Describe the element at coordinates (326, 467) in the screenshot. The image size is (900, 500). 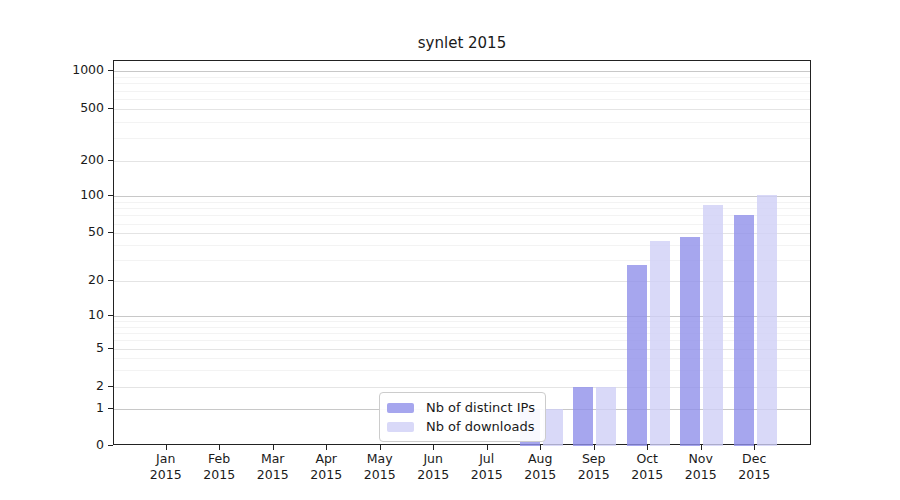
I see `xtick-label-apr: Apr2015` at that location.